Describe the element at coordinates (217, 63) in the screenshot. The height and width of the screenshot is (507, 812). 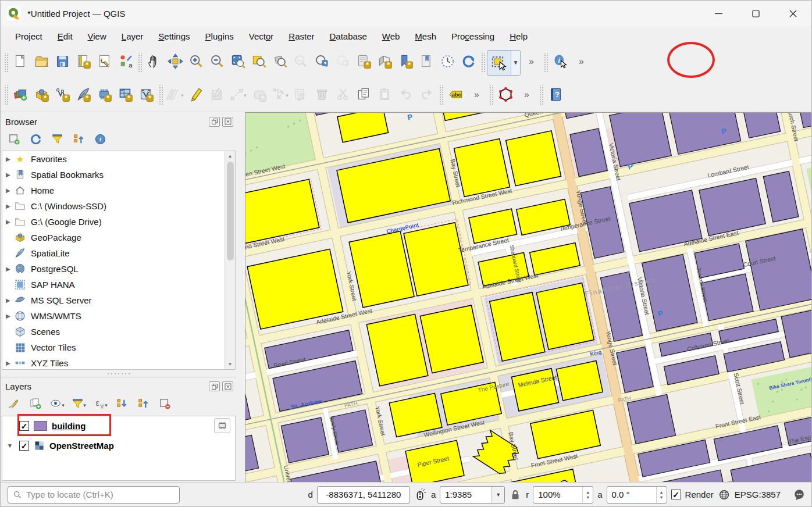
I see `zoom-out-button` at that location.